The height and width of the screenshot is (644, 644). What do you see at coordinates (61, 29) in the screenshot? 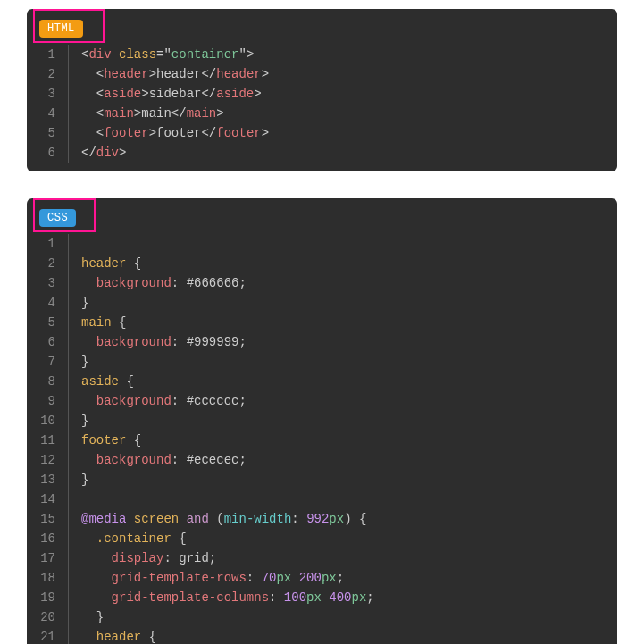
I see `language-badge-html: HTML` at bounding box center [61, 29].